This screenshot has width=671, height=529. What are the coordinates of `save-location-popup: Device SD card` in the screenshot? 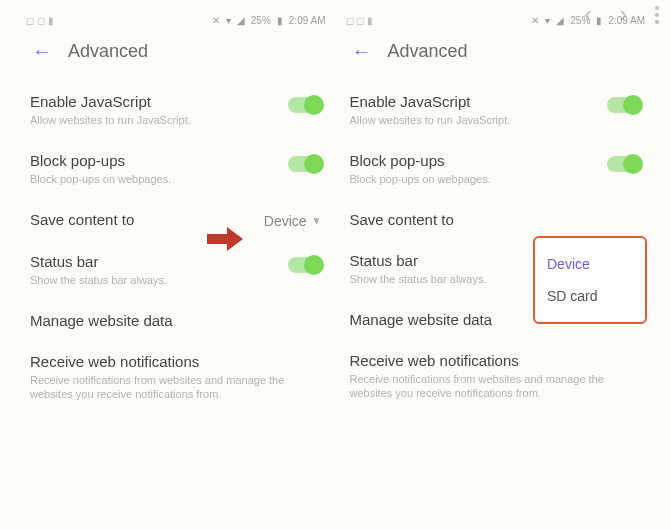 It's located at (590, 280).